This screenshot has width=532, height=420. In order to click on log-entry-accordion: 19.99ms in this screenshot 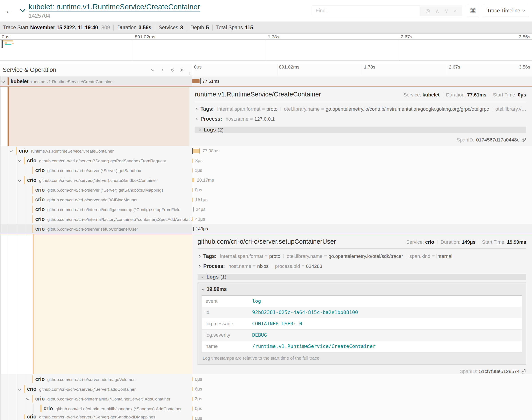, I will do `click(362, 289)`.